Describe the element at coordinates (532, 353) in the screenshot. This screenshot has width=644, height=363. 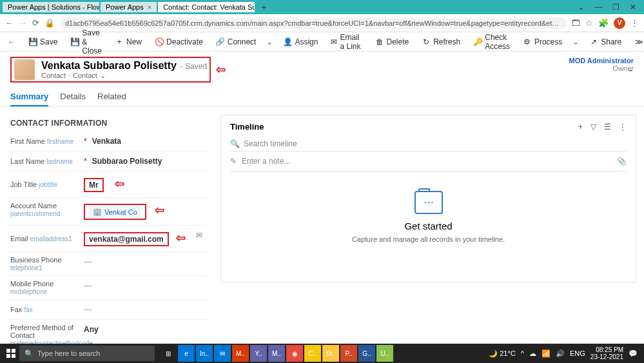
I see `cloud-icon: ☁` at that location.